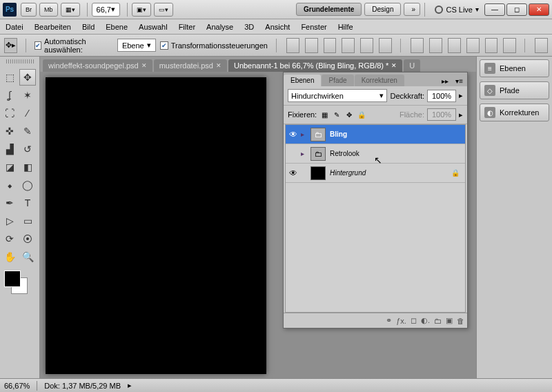  I want to click on bridge-button: Br, so click(29, 10).